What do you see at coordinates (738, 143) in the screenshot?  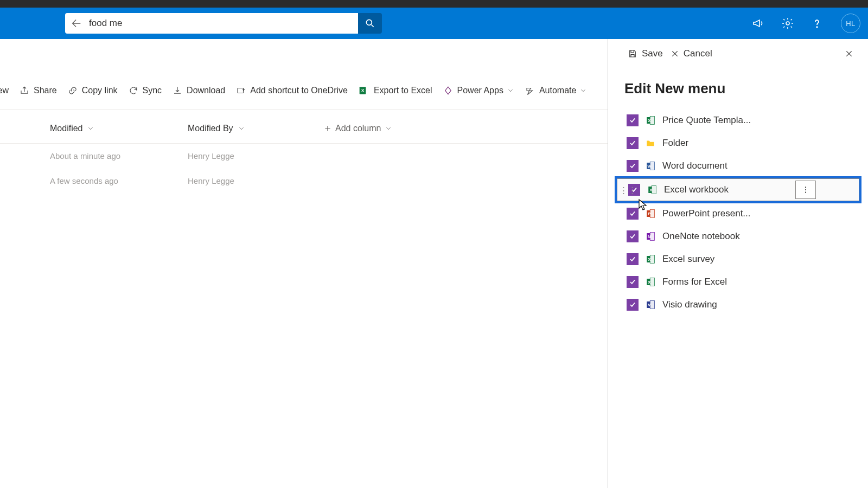 I see `menu-item-folder: Folder` at bounding box center [738, 143].